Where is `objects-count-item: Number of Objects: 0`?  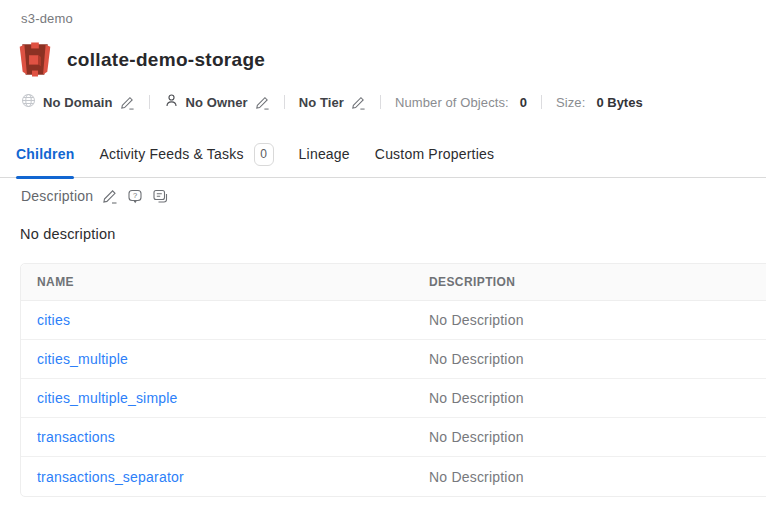
objects-count-item: Number of Objects: 0 is located at coordinates (461, 102).